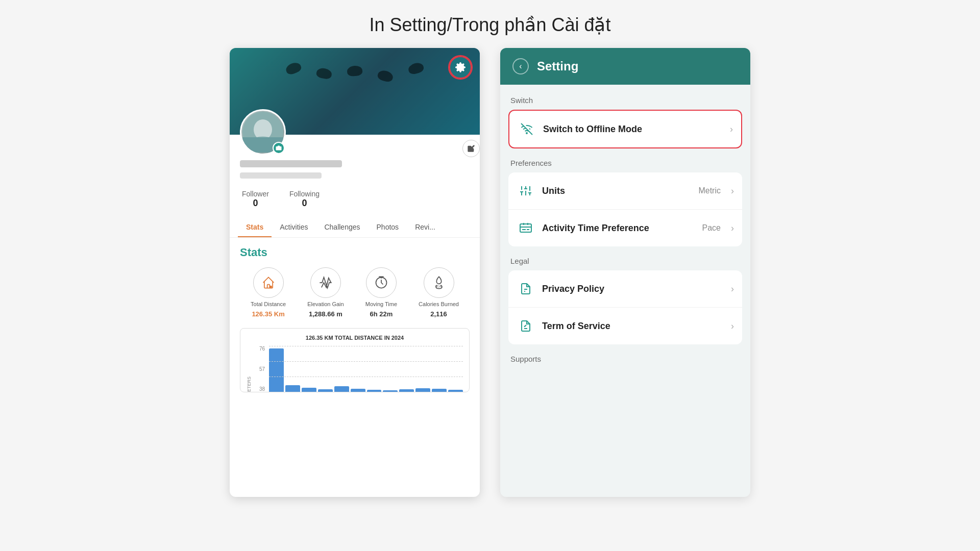 This screenshot has height=551, width=980. What do you see at coordinates (326, 283) in the screenshot?
I see `elevation-icon-circle` at bounding box center [326, 283].